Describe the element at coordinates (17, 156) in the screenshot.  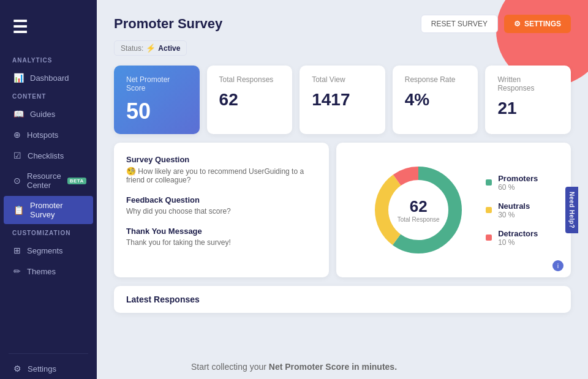
I see `checklists-icon: ☑` at that location.